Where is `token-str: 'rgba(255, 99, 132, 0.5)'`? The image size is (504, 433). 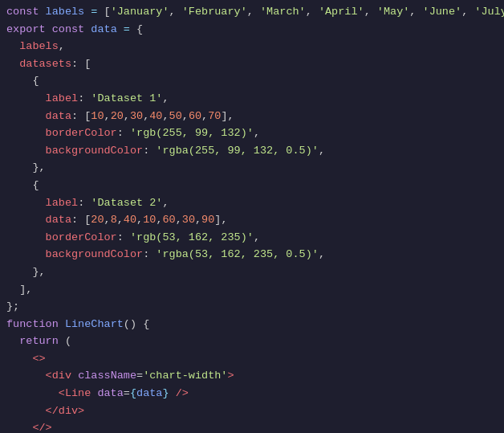 token-str: 'rgba(255, 99, 132, 0.5)' is located at coordinates (238, 151).